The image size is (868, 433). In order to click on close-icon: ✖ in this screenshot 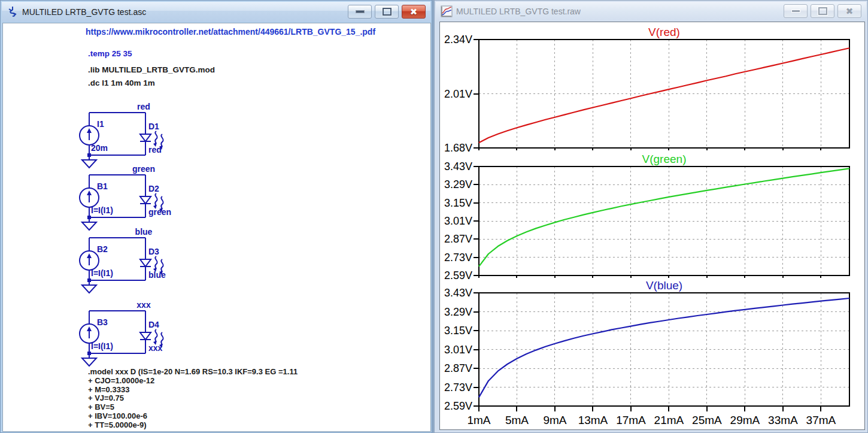, I will do `click(414, 12)`.